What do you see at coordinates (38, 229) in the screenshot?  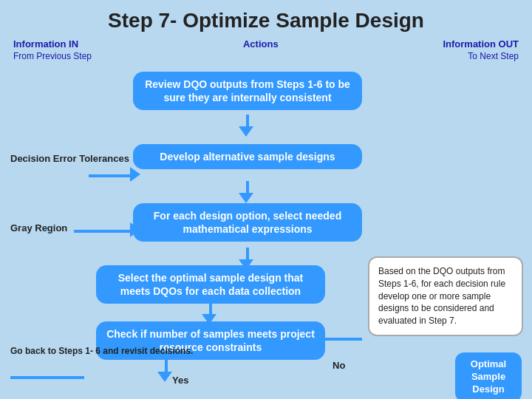 I see `gray-region-label: Gray Region` at bounding box center [38, 229].